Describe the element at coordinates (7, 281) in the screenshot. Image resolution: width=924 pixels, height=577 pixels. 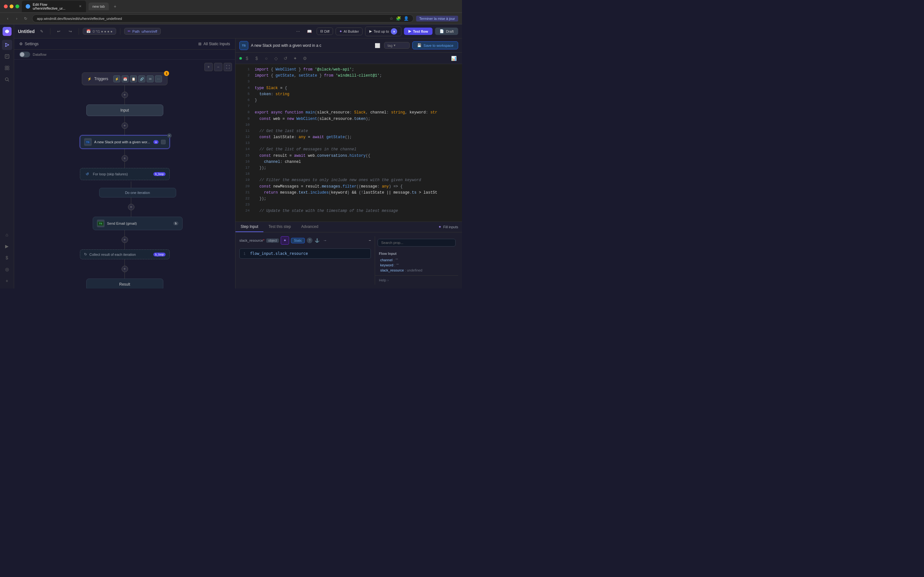
I see `sidebar-item-add: +` at that location.